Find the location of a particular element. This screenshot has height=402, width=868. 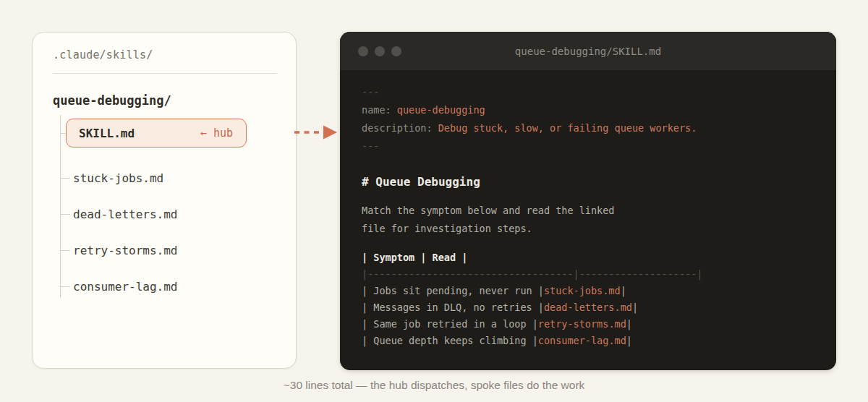

code-segment: file for investigation steps. is located at coordinates (447, 228).